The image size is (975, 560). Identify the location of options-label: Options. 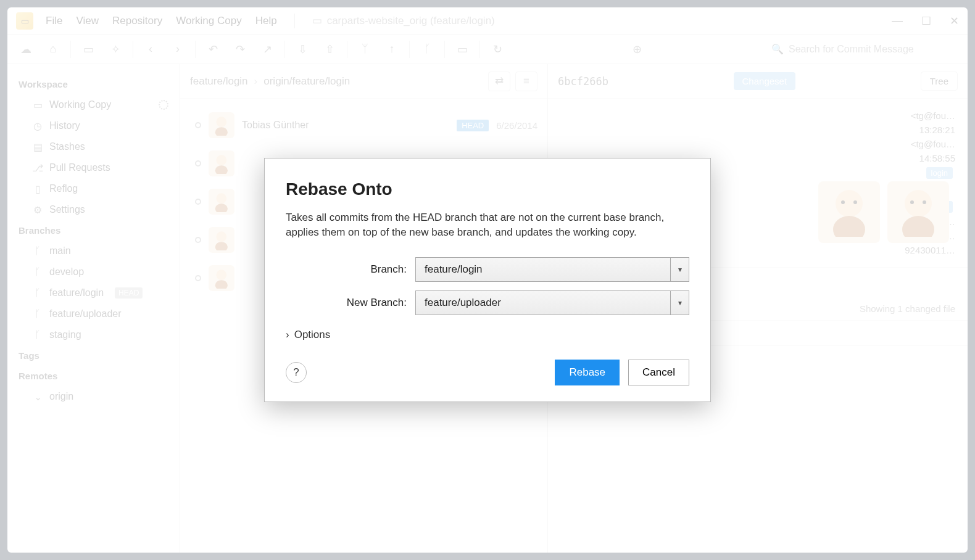
(312, 335).